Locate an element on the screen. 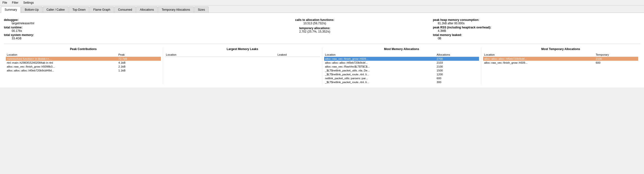 The height and width of the screenshot is (174, 644). peak-rss-value: 4.3MB is located at coordinates (440, 31).